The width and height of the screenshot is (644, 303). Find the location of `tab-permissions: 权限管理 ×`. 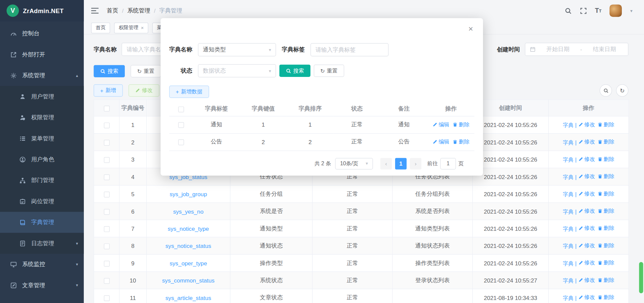

tab-permissions: 权限管理 × is located at coordinates (131, 28).